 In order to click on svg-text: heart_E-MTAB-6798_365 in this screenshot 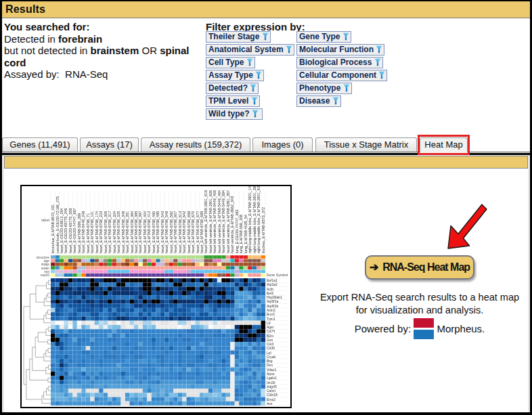, I will do `click(136, 232)`.